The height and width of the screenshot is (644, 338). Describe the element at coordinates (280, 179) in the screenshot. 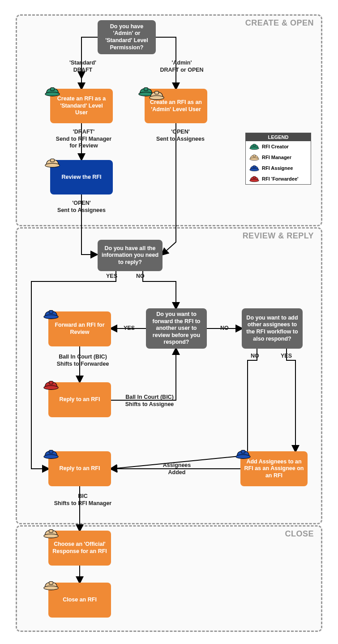

I see `legend-item-label: RFI 'Forwardee'` at that location.